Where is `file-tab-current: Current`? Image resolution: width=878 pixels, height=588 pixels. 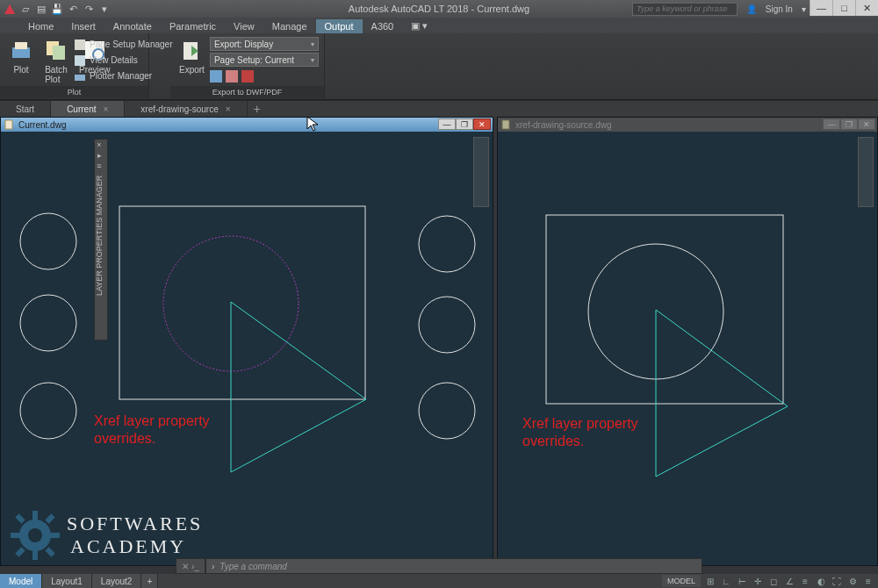 file-tab-current: Current is located at coordinates (88, 109).